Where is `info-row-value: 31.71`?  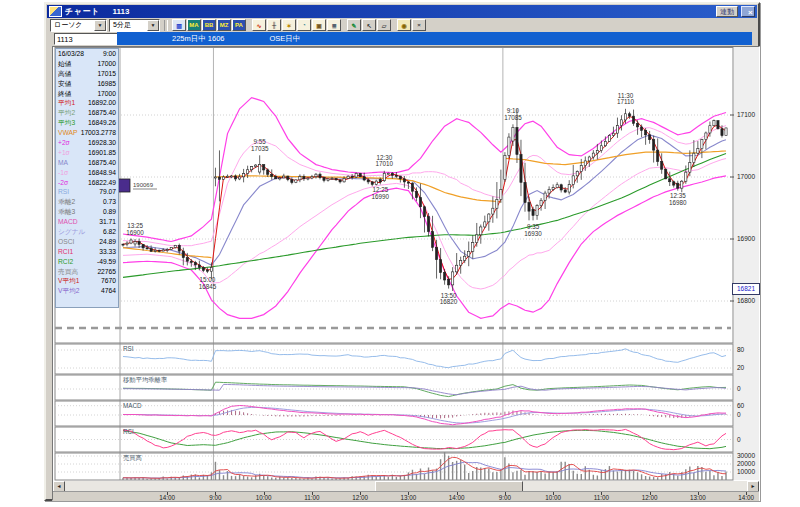
info-row-value: 31.71 is located at coordinates (108, 222).